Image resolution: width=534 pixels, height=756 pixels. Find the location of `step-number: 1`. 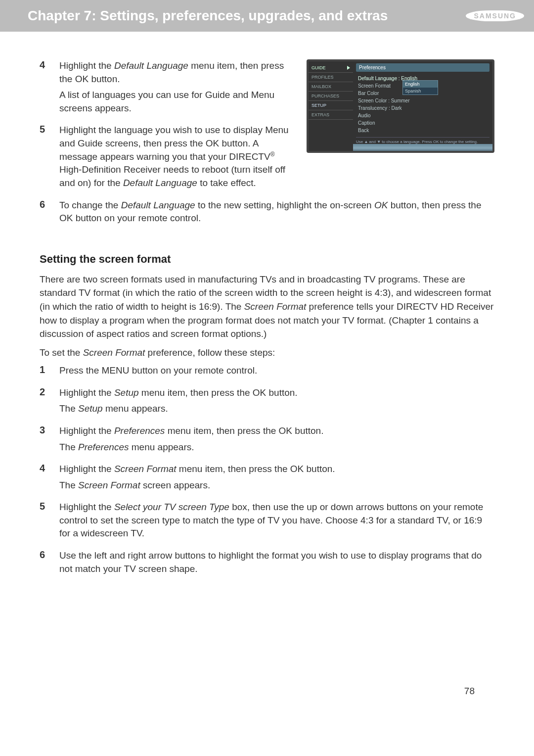

step-number: 1 is located at coordinates (49, 372).